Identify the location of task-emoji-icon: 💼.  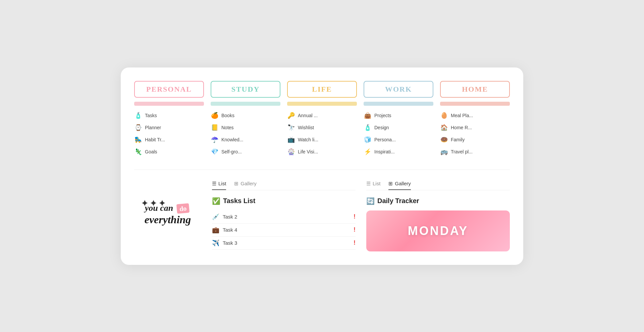
(216, 230).